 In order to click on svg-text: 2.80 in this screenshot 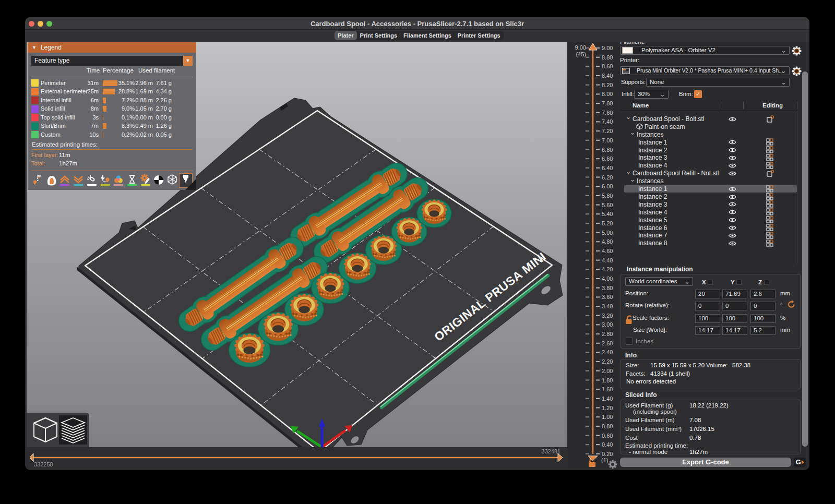, I will do `click(607, 334)`.